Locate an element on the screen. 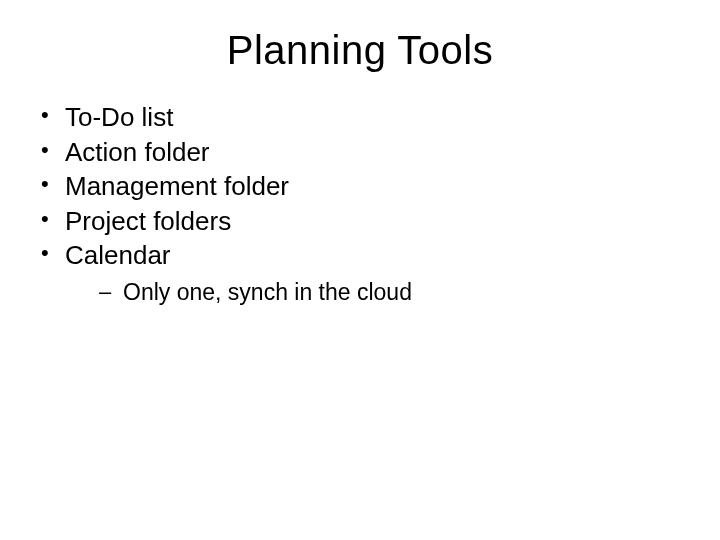 The height and width of the screenshot is (540, 720). list-item-text: Calendar is located at coordinates (118, 255).